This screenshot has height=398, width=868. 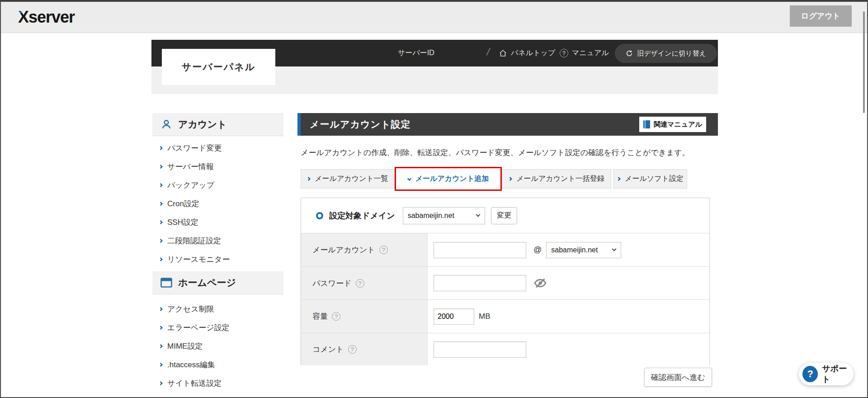 What do you see at coordinates (527, 53) in the screenshot?
I see `panel-top-link: パネルトップ` at bounding box center [527, 53].